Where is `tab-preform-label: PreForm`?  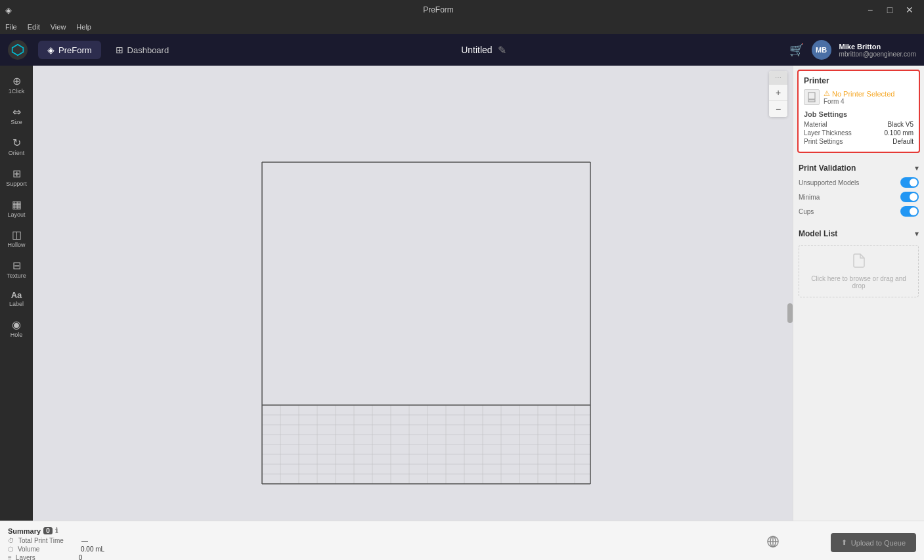 tab-preform-label: PreForm is located at coordinates (75, 50).